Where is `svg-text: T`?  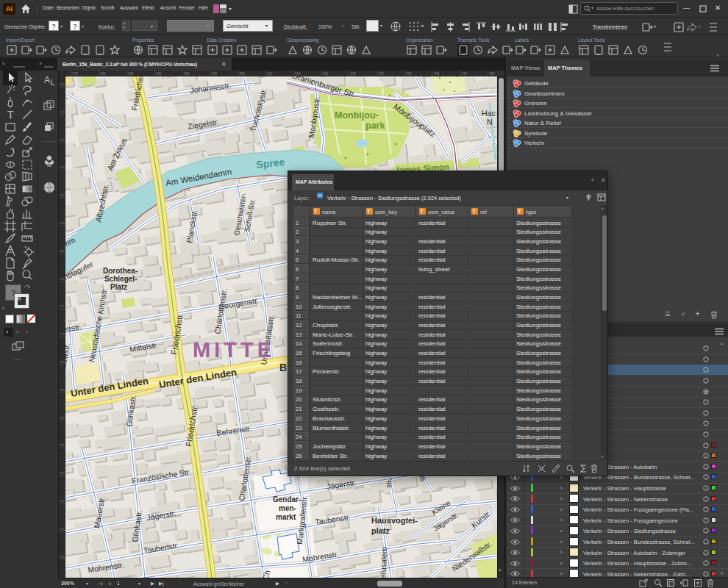 svg-text: T is located at coordinates (10, 115).